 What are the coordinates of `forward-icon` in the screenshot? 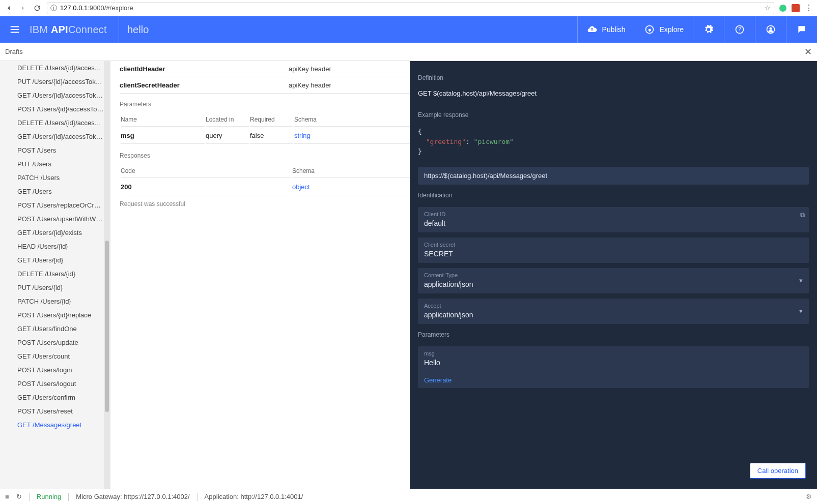 It's located at (23, 8).